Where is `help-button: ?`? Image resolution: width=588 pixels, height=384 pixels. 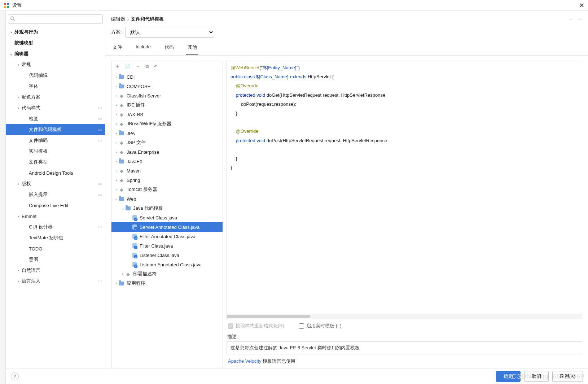 help-button: ? is located at coordinates (15, 376).